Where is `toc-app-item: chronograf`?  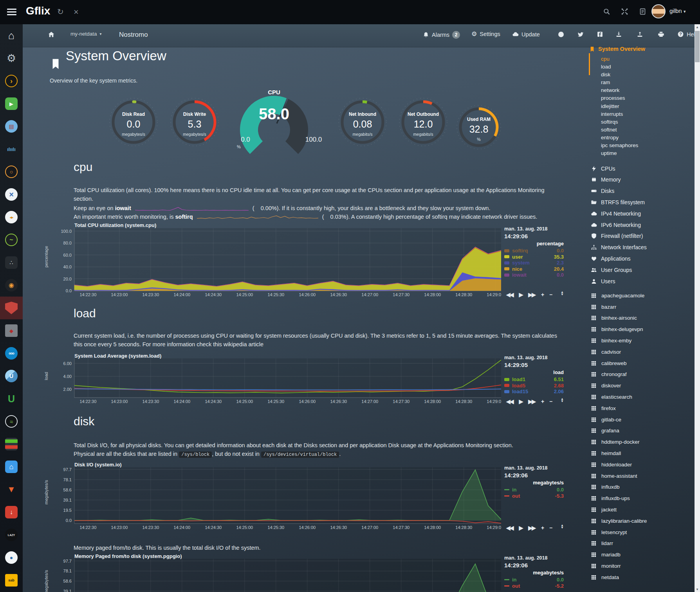 toc-app-item: chronograf is located at coordinates (640, 375).